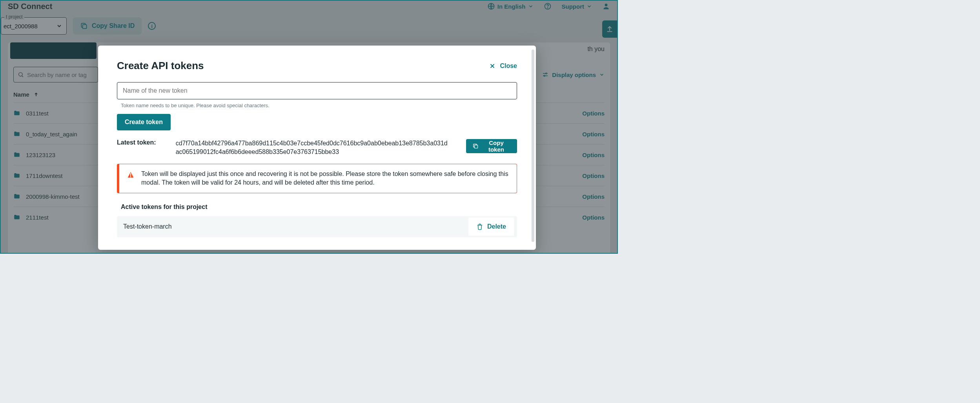 This screenshot has width=980, height=403. Describe the element at coordinates (480, 227) in the screenshot. I see `trash-icon` at that location.